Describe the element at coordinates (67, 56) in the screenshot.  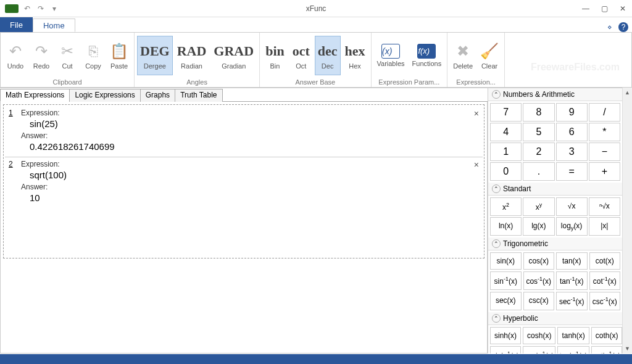
I see `cut-button: ✂Cut` at that location.